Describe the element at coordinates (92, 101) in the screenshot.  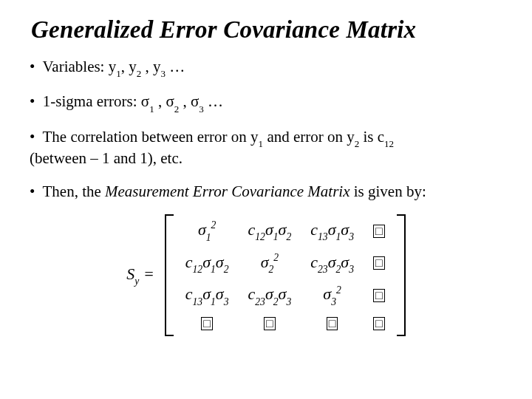
I see `text: 1-sigma errors:` at that location.